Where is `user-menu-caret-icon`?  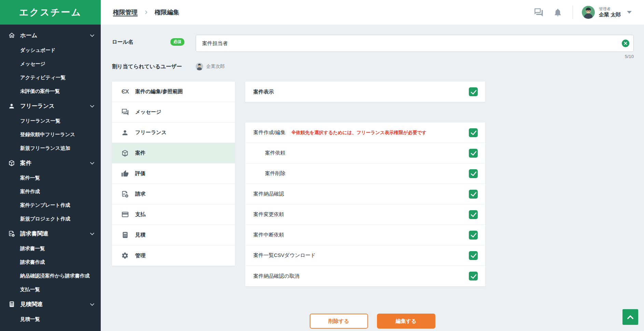 user-menu-caret-icon is located at coordinates (629, 12).